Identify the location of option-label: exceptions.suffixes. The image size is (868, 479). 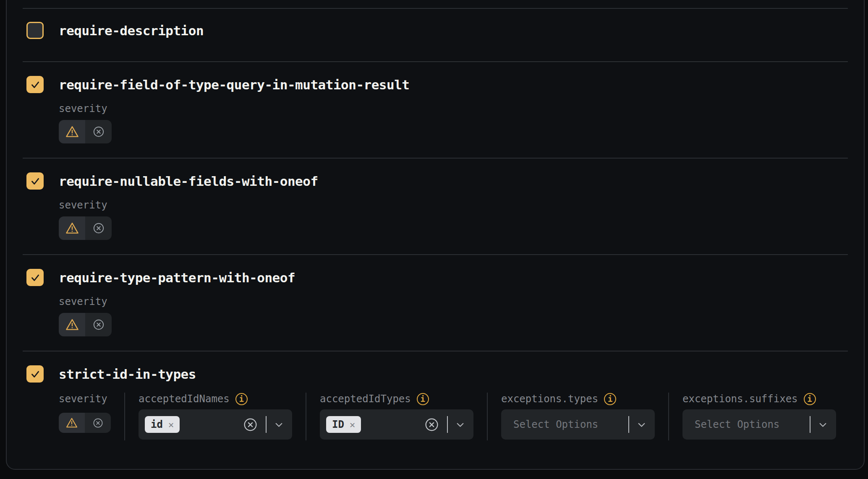
(740, 399).